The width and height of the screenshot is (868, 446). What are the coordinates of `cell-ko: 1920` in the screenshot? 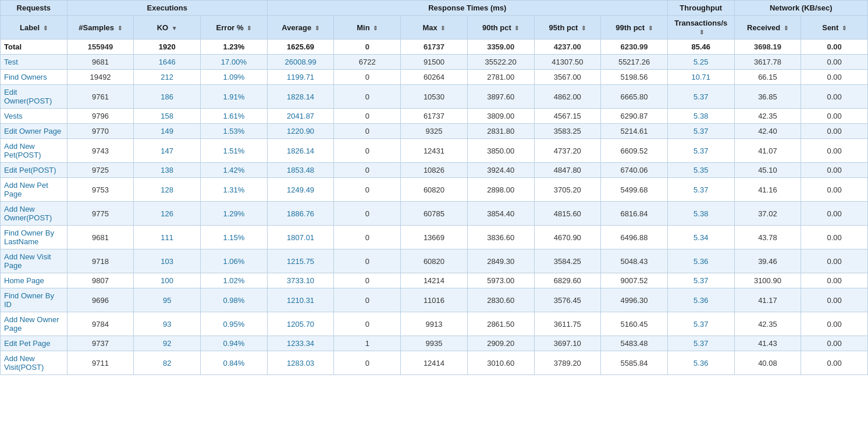 It's located at (168, 47).